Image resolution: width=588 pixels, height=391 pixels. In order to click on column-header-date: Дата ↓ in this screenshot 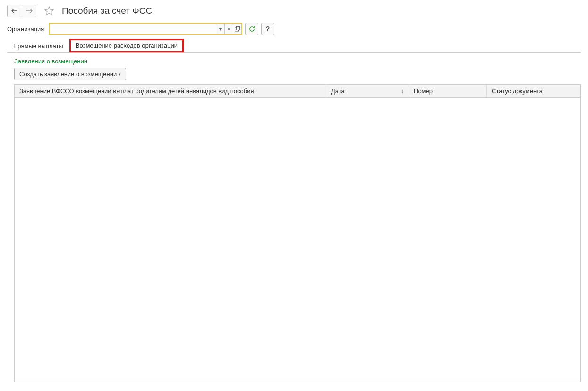, I will do `click(367, 91)`.